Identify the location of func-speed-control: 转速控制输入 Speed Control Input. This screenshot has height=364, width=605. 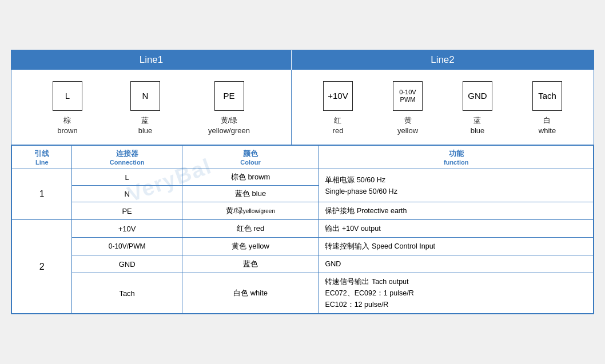
(456, 247).